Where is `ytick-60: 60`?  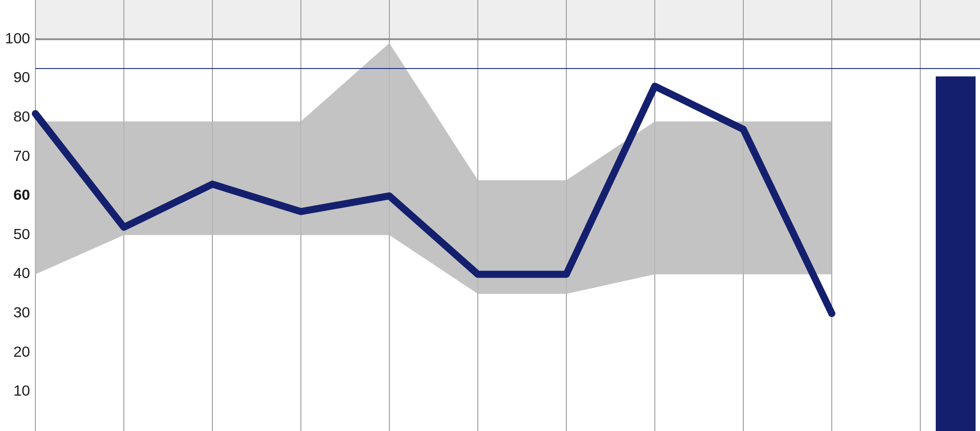
ytick-60: 60 is located at coordinates (22, 195).